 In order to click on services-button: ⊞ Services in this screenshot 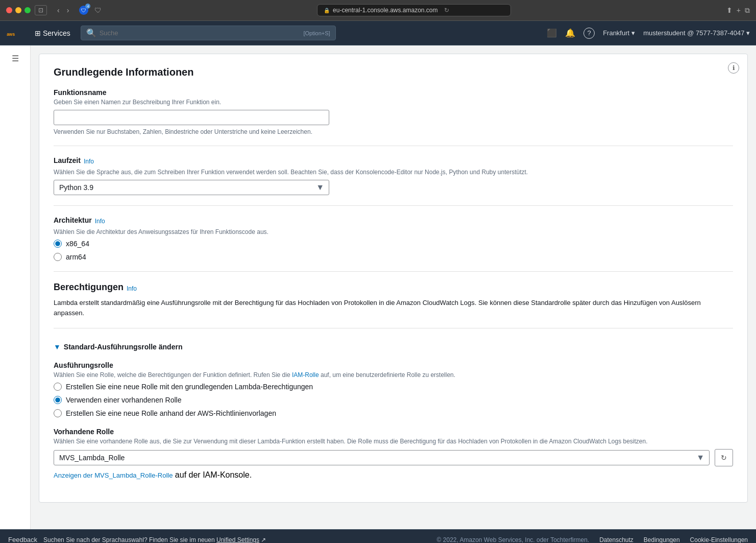, I will do `click(53, 33)`.